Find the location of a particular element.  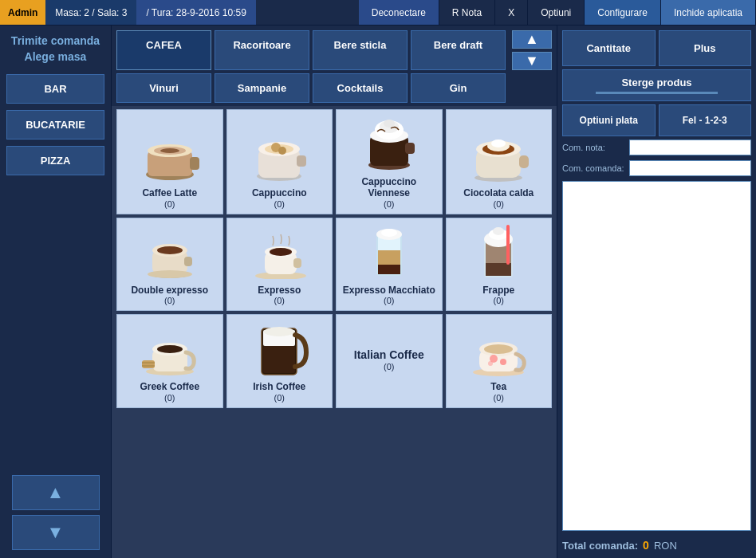

sidebar-arrows: ▲ ▼ is located at coordinates (56, 513).